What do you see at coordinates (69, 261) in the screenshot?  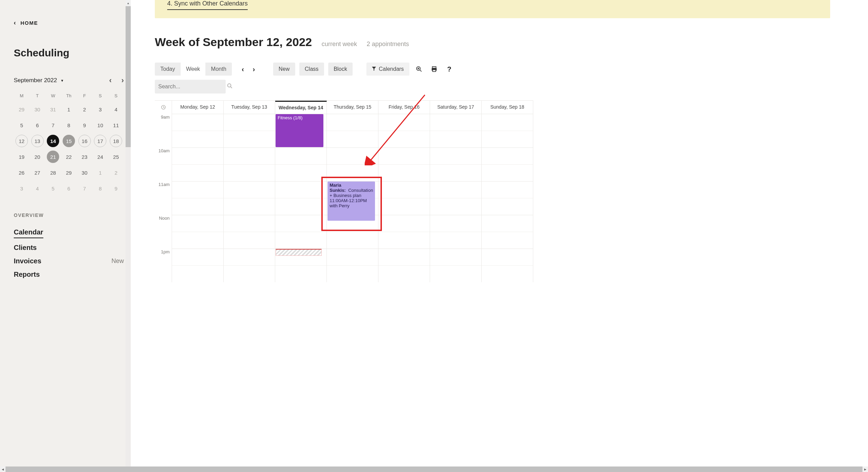 I see `sidebar-item-invoices: InvoicesNew` at bounding box center [69, 261].